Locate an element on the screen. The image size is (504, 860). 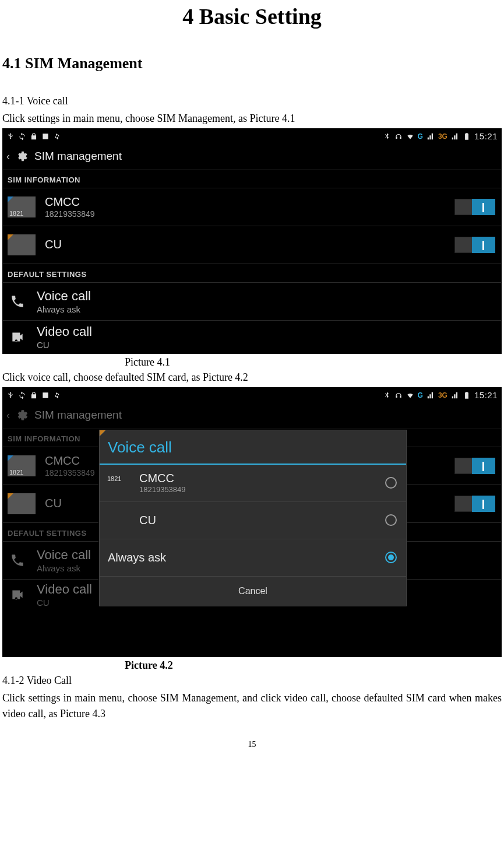
caption-picture-4-1: Picture 4.1 is located at coordinates (313, 363).